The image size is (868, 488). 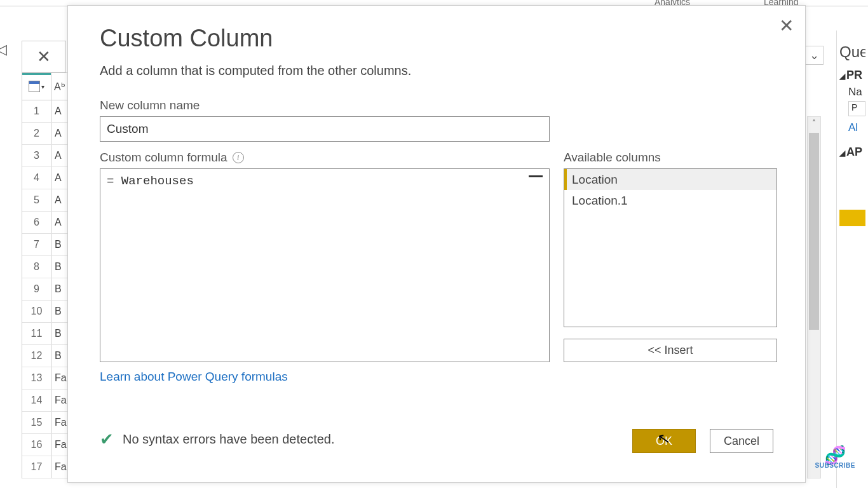 What do you see at coordinates (46, 276) in the screenshot?
I see `data-grid: ▾ Aᵇ 1A 2A 3A 4A 5A 6A 7B 8B 9B 10B 11B …` at bounding box center [46, 276].